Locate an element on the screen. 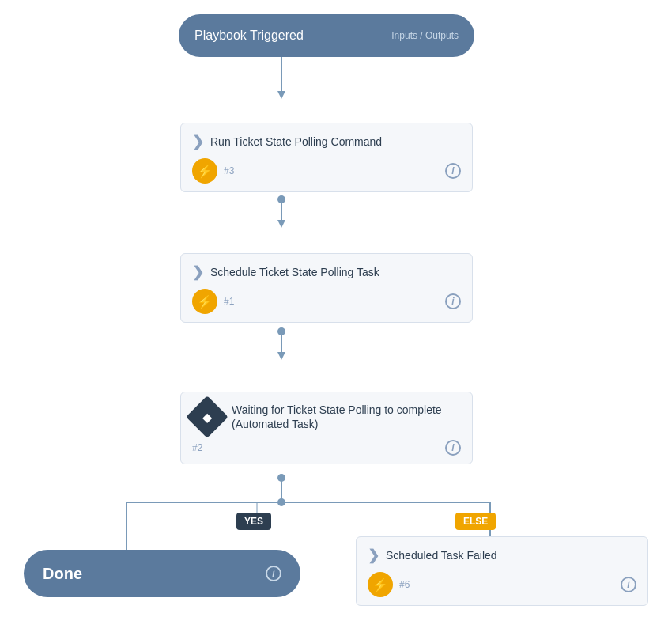 This screenshot has width=672, height=636. task-num-3: #2 is located at coordinates (198, 448).